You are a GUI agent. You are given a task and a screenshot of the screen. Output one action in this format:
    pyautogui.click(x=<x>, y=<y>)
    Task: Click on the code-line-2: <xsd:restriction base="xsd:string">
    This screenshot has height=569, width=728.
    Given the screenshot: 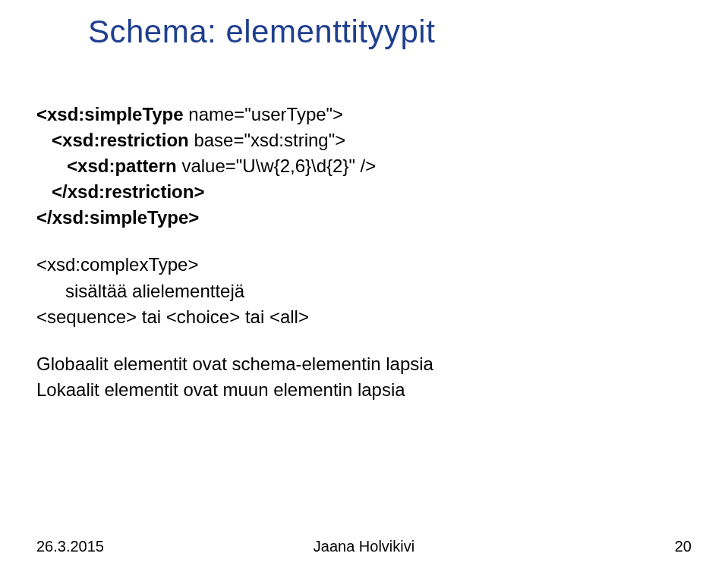 What is the action you would take?
    pyautogui.click(x=191, y=140)
    